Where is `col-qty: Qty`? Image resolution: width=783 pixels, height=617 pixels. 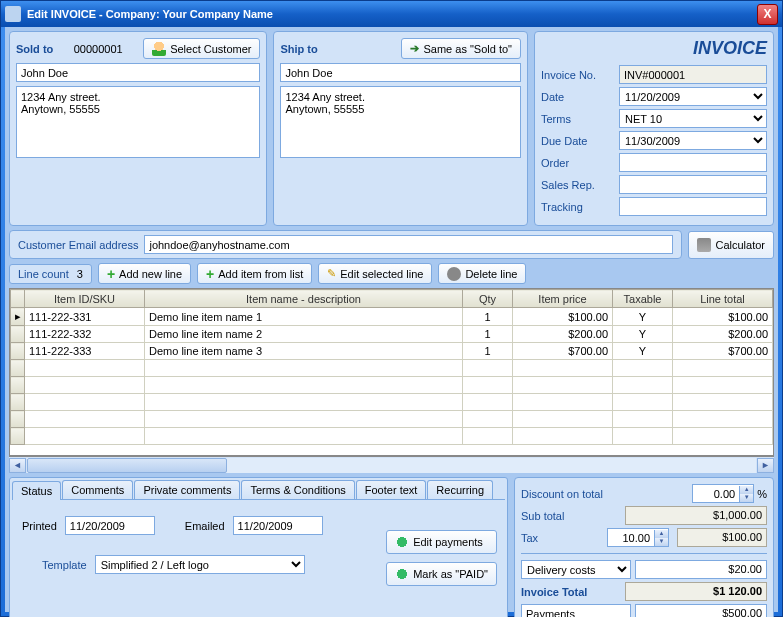
col-qty: Qty is located at coordinates (488, 299).